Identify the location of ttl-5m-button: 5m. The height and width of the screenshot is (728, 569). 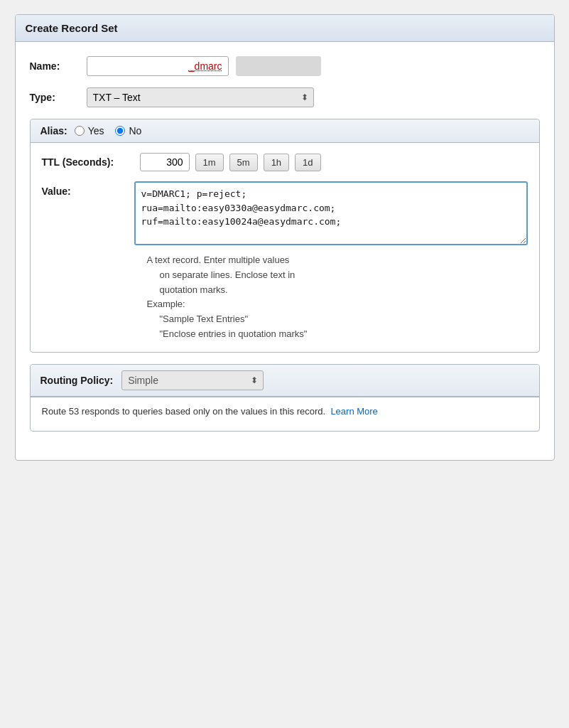
(244, 162).